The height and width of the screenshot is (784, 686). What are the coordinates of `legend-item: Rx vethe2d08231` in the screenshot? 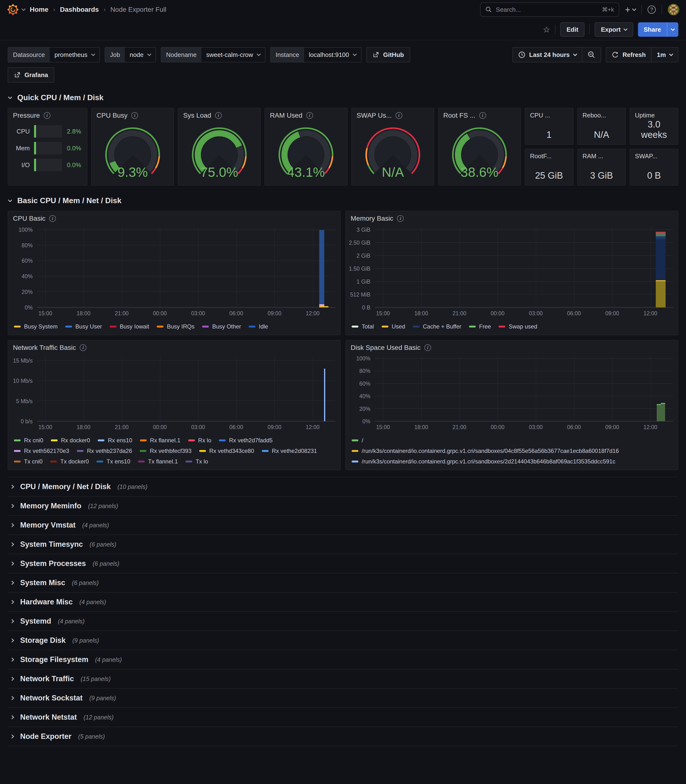 It's located at (289, 451).